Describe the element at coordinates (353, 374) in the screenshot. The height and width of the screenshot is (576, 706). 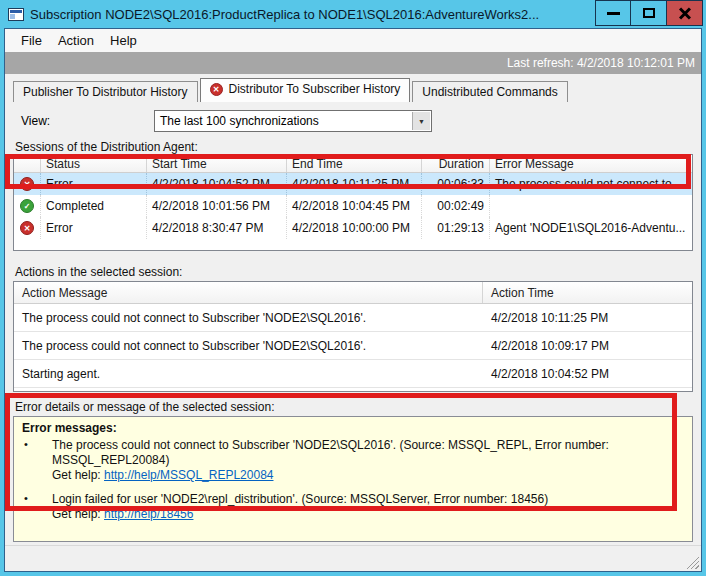
I see `action-row: Starting agent. 4/2/2018 10:04:52 PM` at that location.